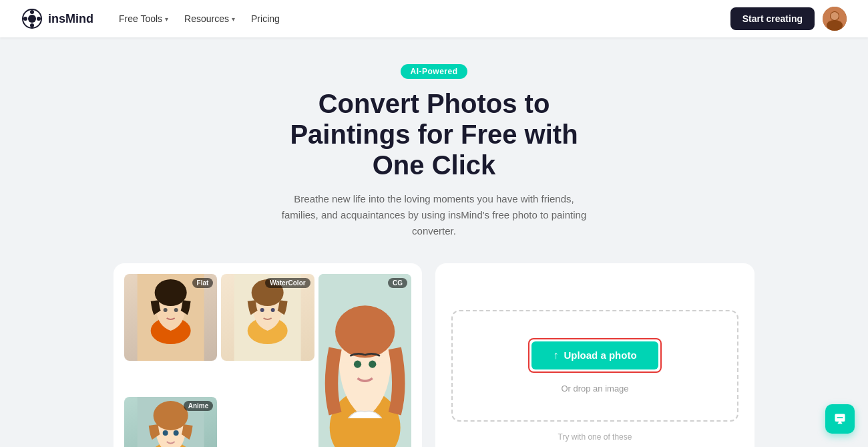 The width and height of the screenshot is (868, 447). Describe the element at coordinates (266, 19) in the screenshot. I see `nav-pricing: Pricing` at that location.